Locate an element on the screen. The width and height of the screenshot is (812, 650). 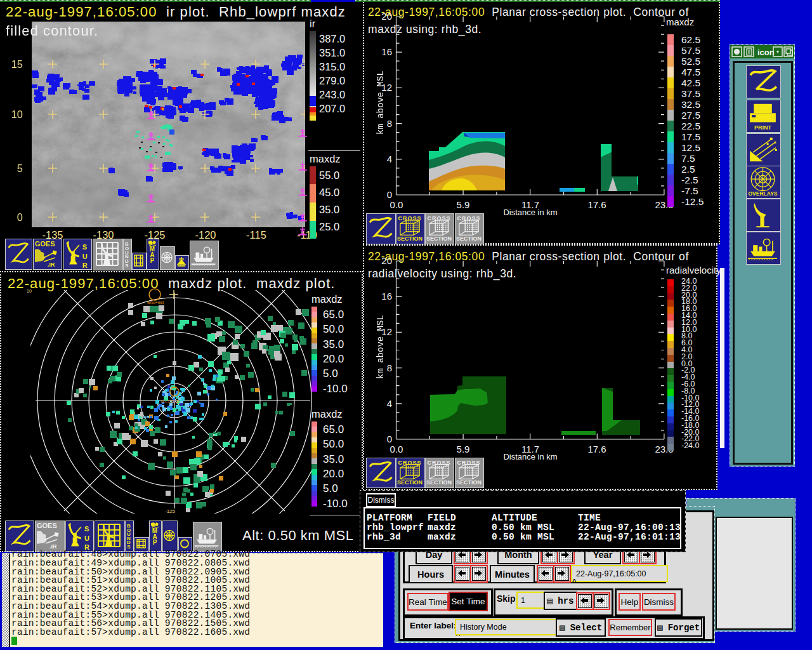
svg-text: 10 is located at coordinates (29, 291).